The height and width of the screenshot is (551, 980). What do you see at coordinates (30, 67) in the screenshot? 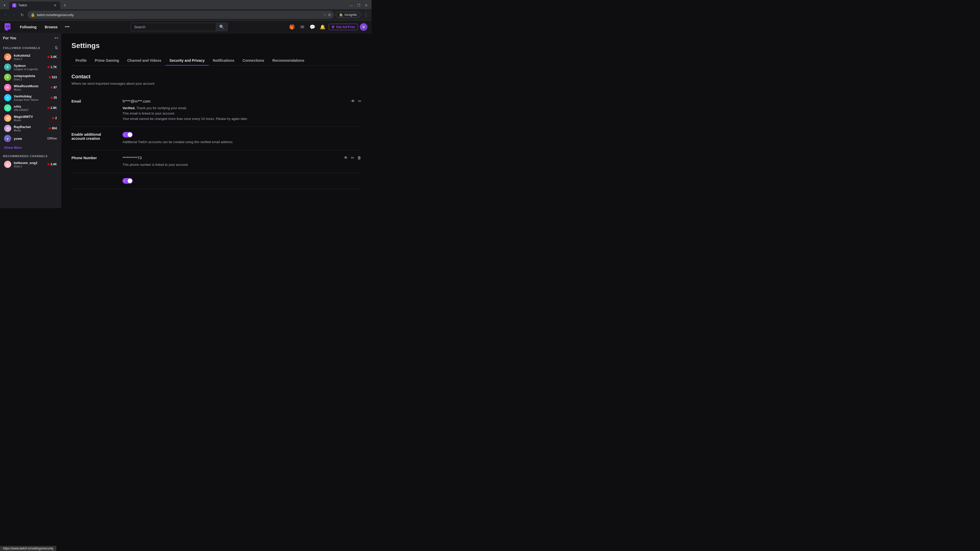
I see `channel-item: S Sydeon League of Legends 1.7K` at bounding box center [30, 67].